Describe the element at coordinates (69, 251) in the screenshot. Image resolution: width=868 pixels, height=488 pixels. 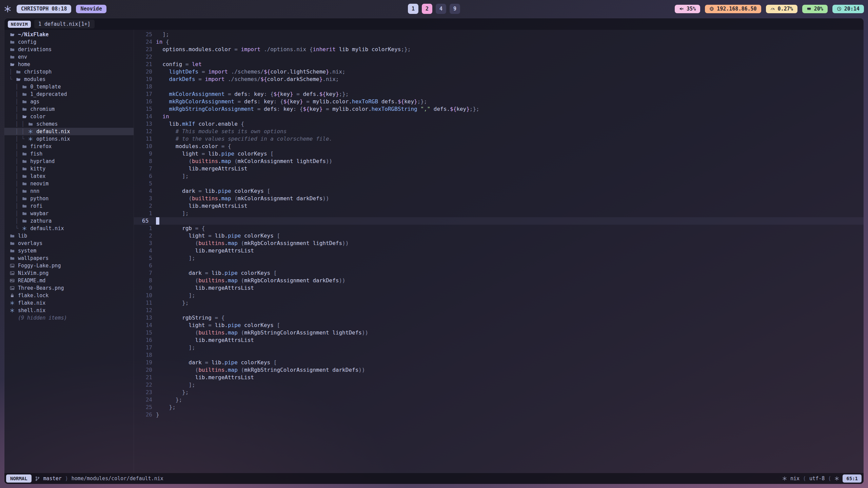
I see `tree-item-system: system` at that location.